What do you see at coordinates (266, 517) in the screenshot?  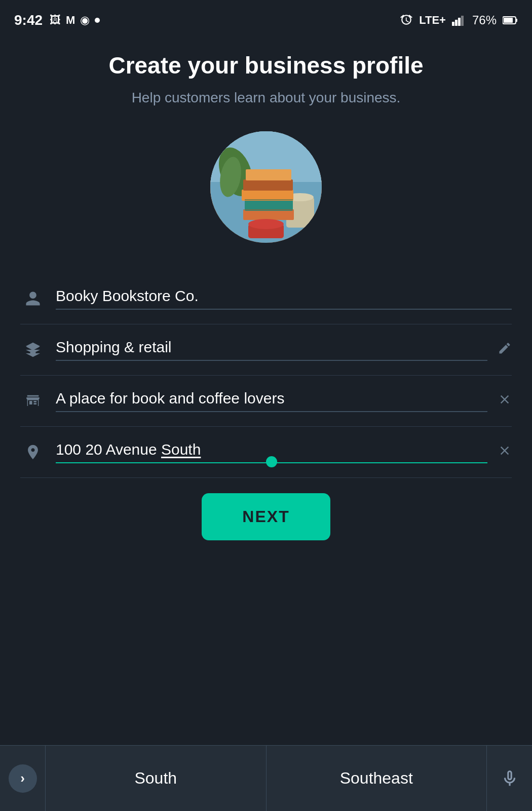 I see `next-button-container: NEXT` at bounding box center [266, 517].